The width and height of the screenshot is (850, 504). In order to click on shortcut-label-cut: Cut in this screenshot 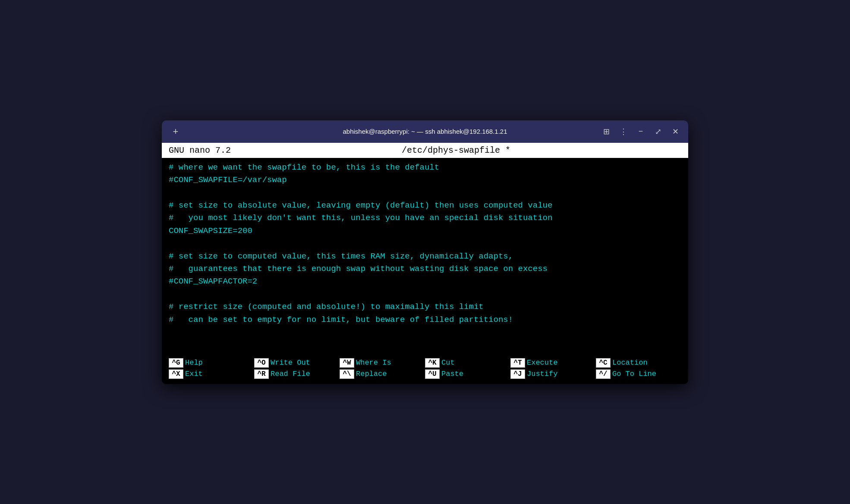, I will do `click(448, 362)`.